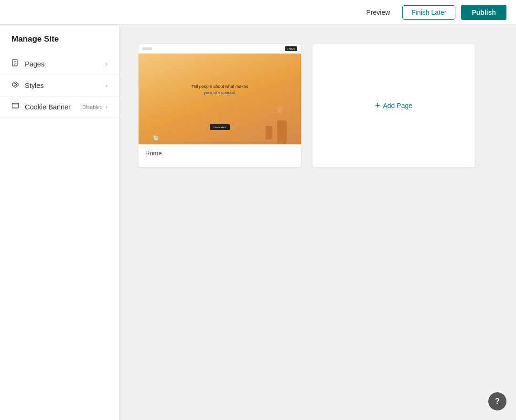 The width and height of the screenshot is (516, 420). Describe the element at coordinates (378, 12) in the screenshot. I see `preview-button: Preview` at that location.